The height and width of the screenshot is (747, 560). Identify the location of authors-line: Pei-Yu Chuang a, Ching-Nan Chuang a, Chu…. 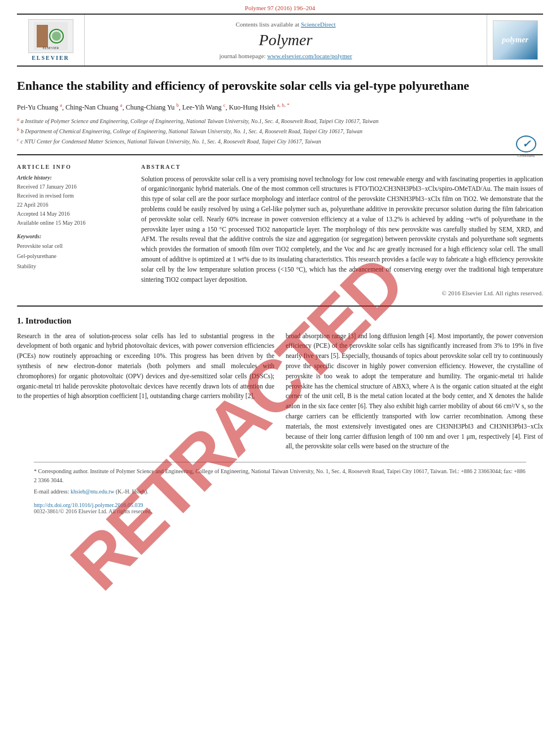
(280, 107).